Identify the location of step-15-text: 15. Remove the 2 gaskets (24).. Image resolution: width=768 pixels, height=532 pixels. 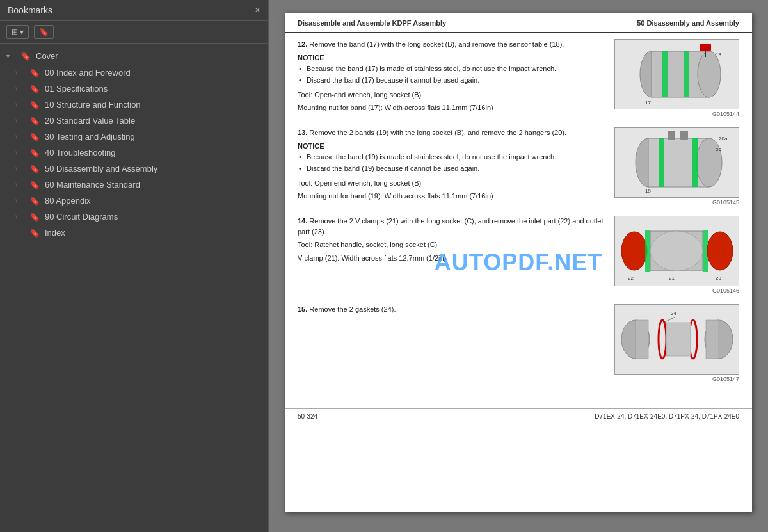
(451, 343).